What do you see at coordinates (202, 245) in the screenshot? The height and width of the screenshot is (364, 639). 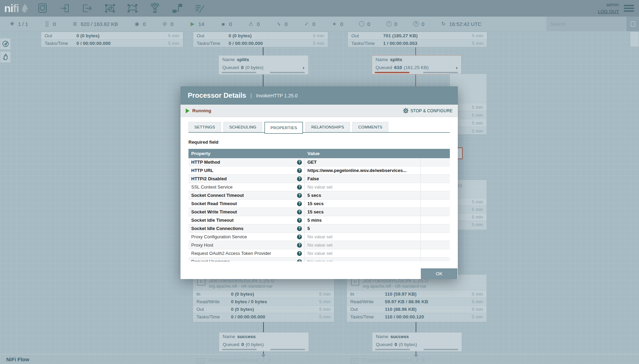 I see `property-name: Proxy Host` at bounding box center [202, 245].